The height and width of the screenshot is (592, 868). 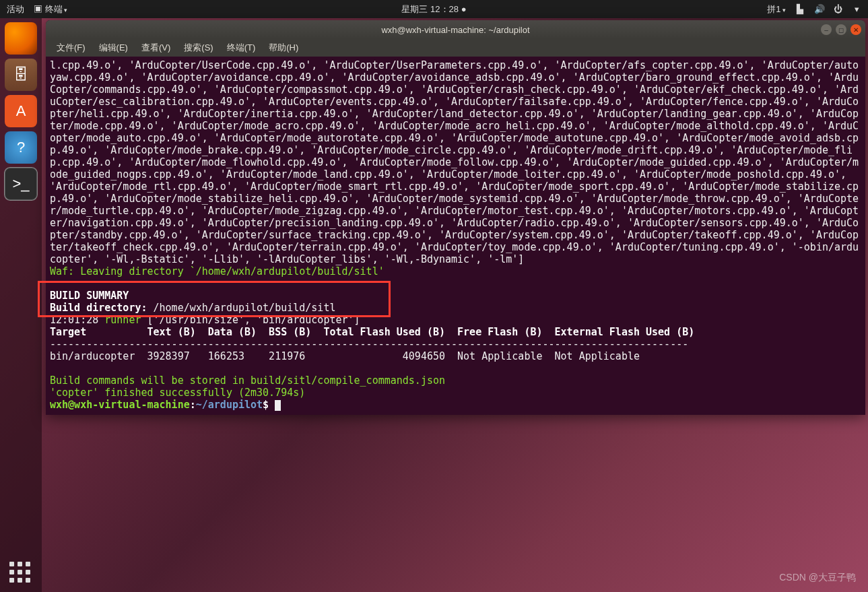 What do you see at coordinates (217, 271) in the screenshot?
I see `waf-leaving-line: Waf: Leaving directory `/home/wxh/ardupi…` at bounding box center [217, 271].